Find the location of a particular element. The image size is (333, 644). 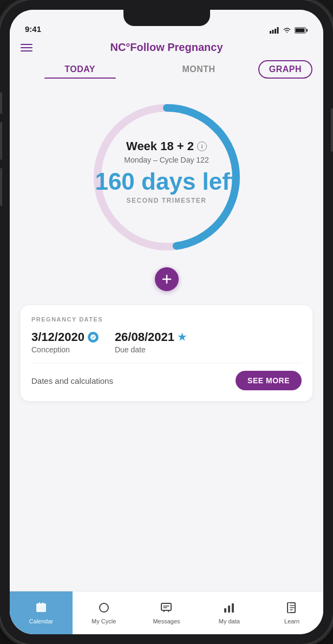

conception-label: Conception is located at coordinates (65, 350).